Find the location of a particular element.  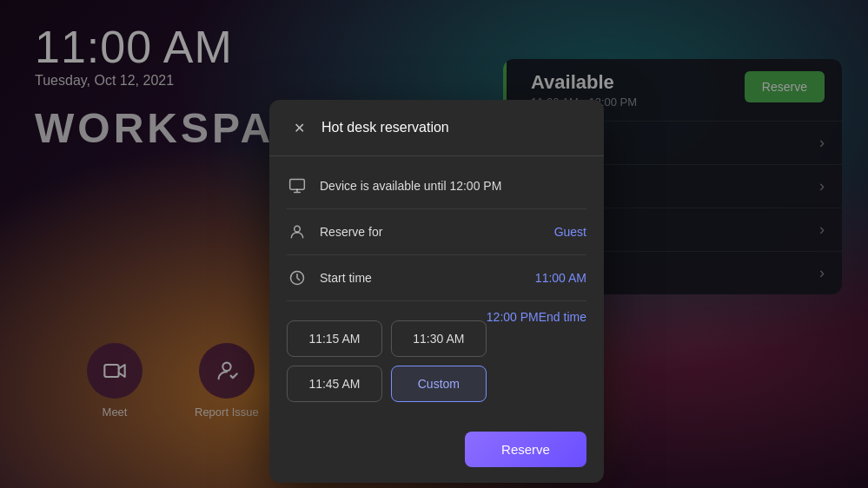

start-time-label: Start time is located at coordinates (421, 278).